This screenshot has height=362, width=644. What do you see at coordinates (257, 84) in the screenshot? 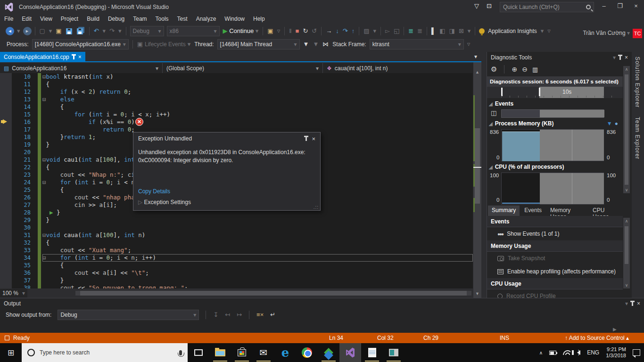
I see `code-line-11: {` at bounding box center [257, 84].